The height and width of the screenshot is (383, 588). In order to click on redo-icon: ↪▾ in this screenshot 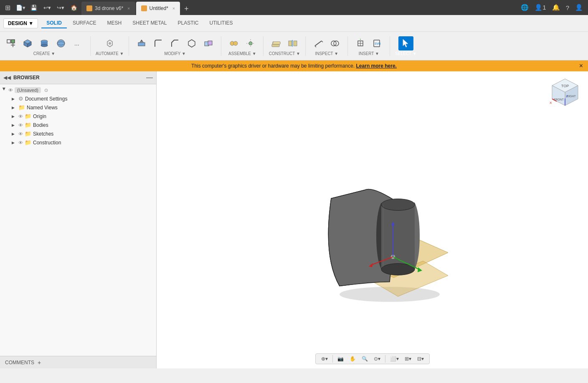, I will do `click(61, 8)`.